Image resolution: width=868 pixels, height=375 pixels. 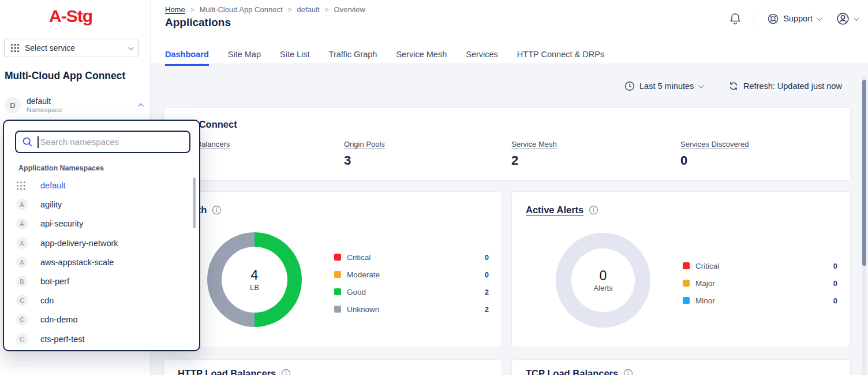 I want to click on services-discovered-count: 0, so click(x=714, y=161).